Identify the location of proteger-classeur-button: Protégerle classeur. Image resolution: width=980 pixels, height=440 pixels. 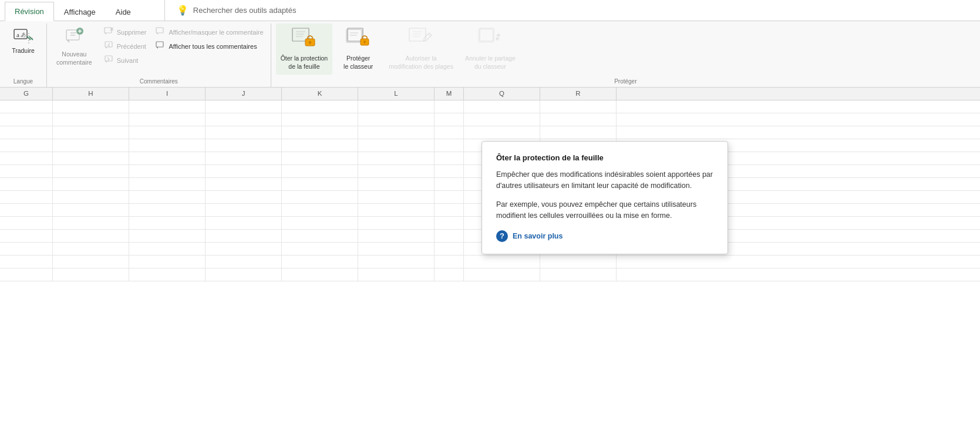
(358, 49).